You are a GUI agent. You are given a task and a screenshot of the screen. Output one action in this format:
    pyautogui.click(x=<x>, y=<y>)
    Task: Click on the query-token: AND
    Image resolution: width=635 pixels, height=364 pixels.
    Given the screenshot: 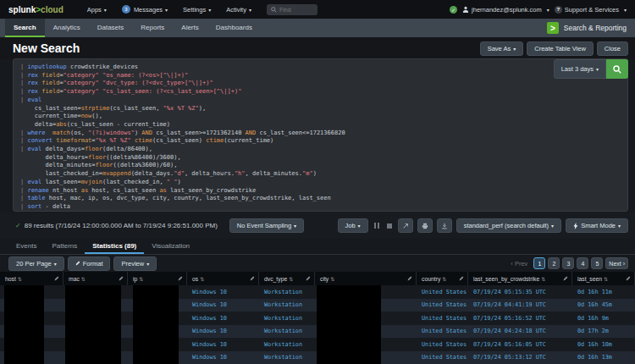 What is the action you would take?
    pyautogui.click(x=251, y=133)
    